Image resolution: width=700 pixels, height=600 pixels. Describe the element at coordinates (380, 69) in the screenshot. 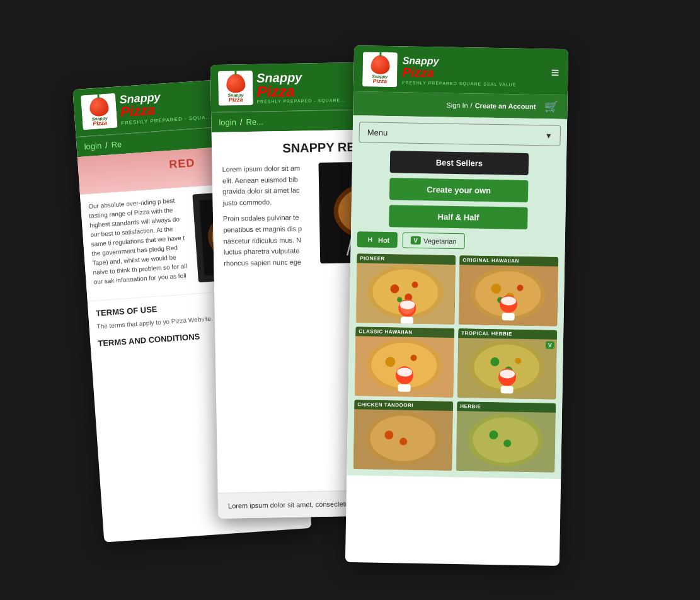

I see `logo-icon-right: Snappy Pizza` at that location.